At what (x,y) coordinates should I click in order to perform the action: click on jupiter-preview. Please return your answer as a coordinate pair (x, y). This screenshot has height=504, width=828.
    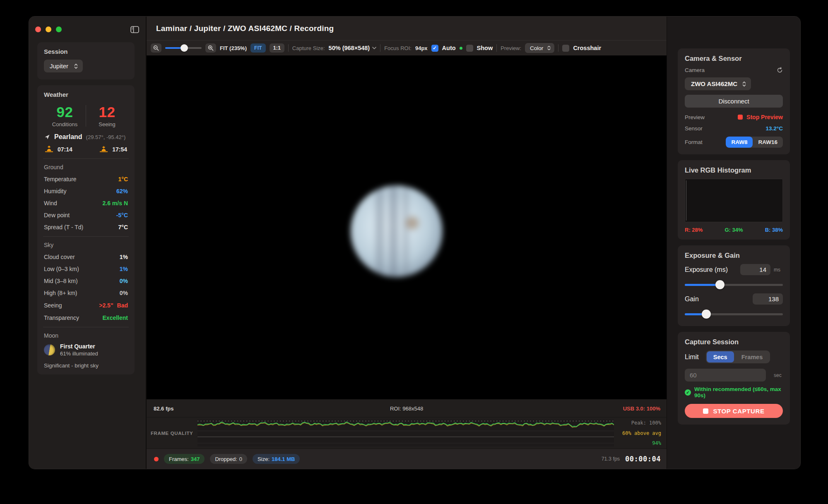
    Looking at the image, I should click on (397, 231).